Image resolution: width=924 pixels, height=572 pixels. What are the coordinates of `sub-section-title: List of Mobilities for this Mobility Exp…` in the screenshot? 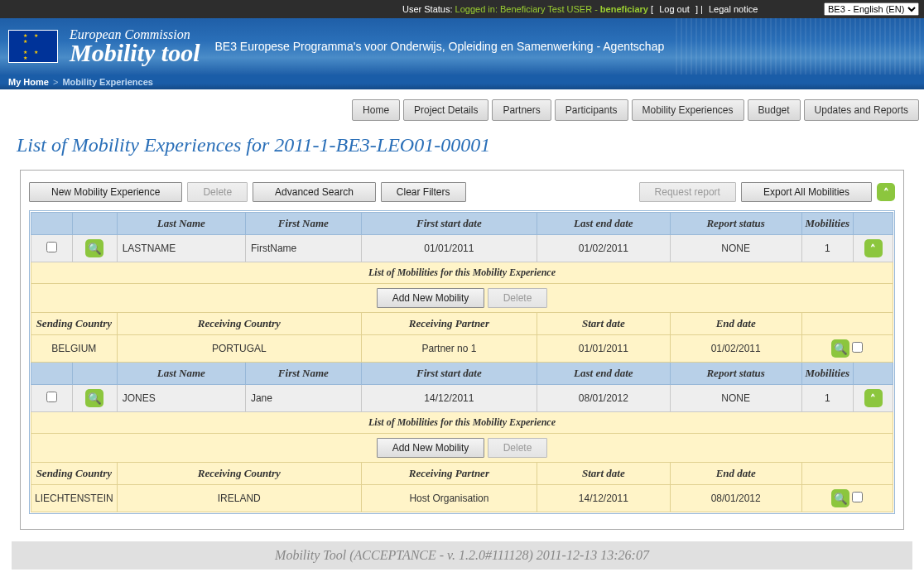 It's located at (462, 423).